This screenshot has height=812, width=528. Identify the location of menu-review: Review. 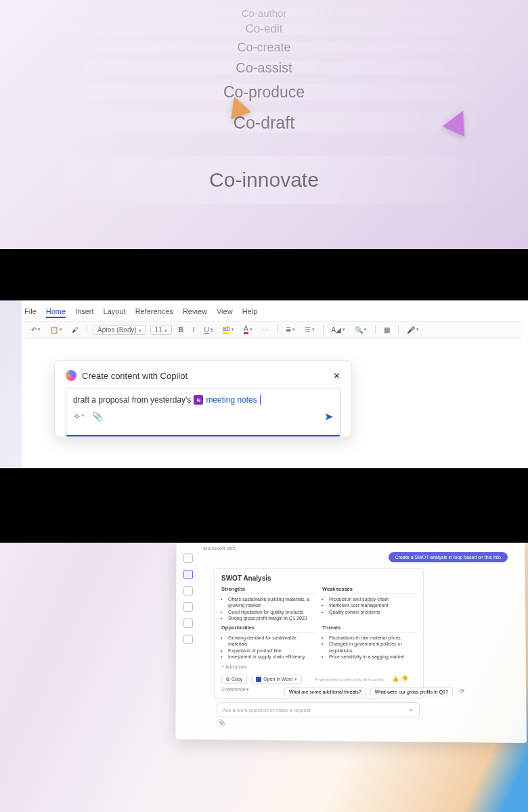
(195, 313).